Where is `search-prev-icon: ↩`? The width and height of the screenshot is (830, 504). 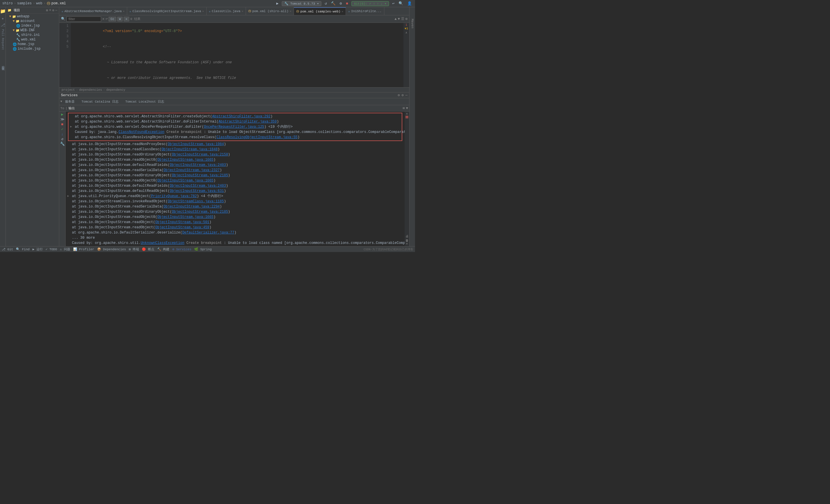 search-prev-icon: ↩ is located at coordinates (106, 19).